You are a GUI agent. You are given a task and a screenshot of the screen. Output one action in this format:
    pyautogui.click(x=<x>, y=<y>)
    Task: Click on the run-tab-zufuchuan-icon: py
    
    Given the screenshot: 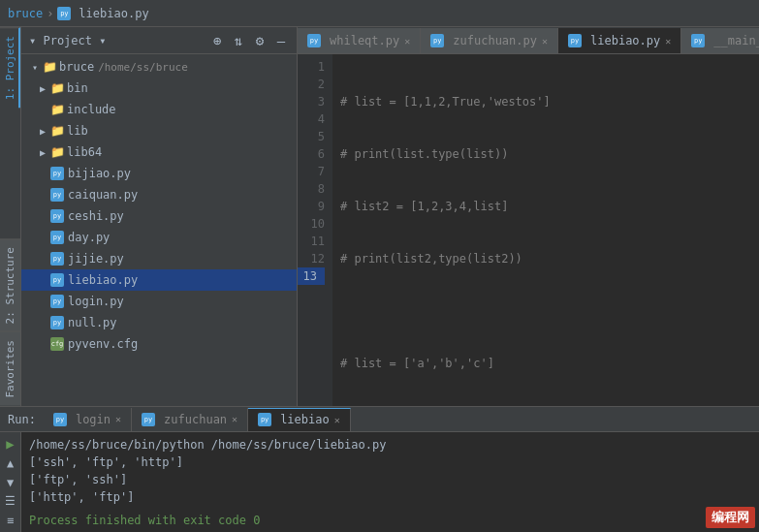 What is the action you would take?
    pyautogui.click(x=148, y=420)
    